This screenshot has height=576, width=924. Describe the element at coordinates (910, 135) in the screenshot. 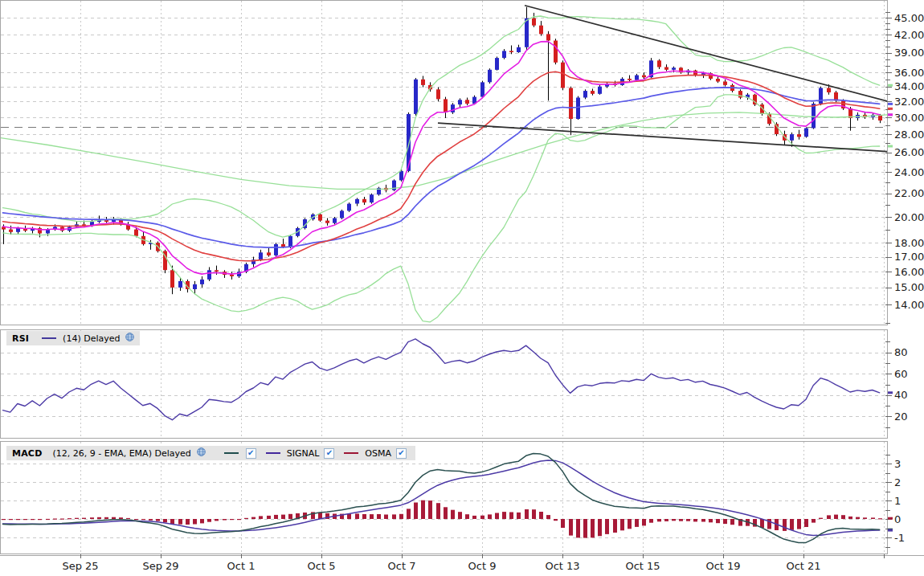

I see `svg-text: 28.00` at that location.